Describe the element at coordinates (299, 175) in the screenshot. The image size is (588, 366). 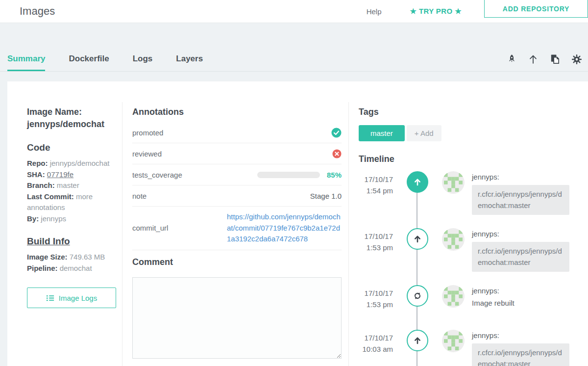
I see `tests-coverage-progress: 85%` at that location.